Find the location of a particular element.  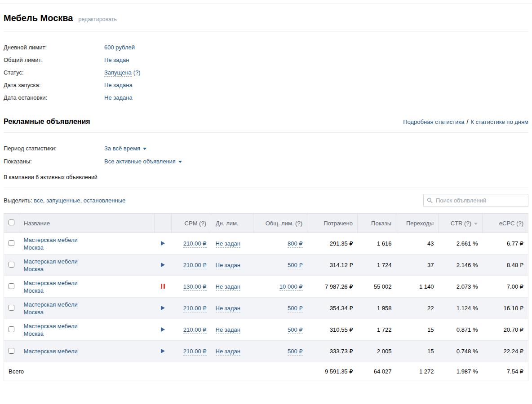

pause-icon is located at coordinates (163, 286).